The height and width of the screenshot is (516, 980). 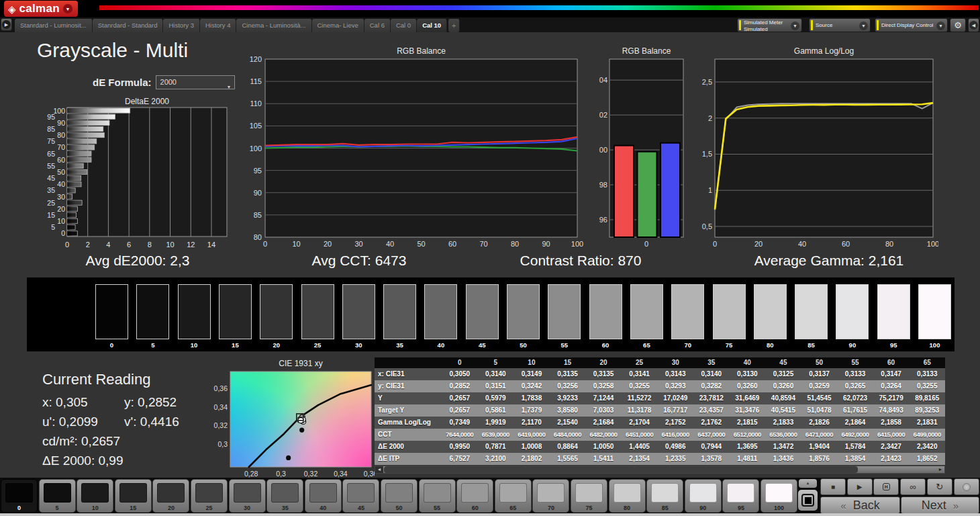 I want to click on gamma-log-chart: 0,511,522,5020406080100Gamma Log/Log, so click(x=818, y=146).